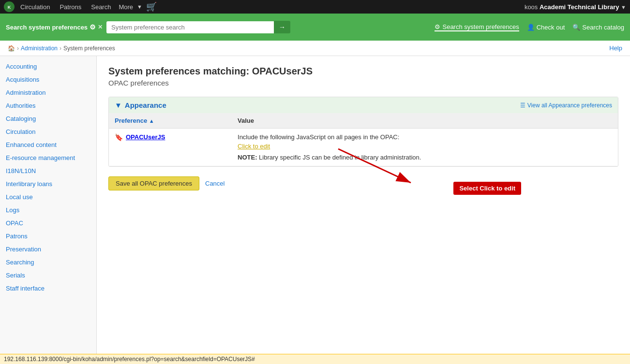  What do you see at coordinates (89, 48) in the screenshot?
I see `breadcrumb-current: System preferences` at bounding box center [89, 48].